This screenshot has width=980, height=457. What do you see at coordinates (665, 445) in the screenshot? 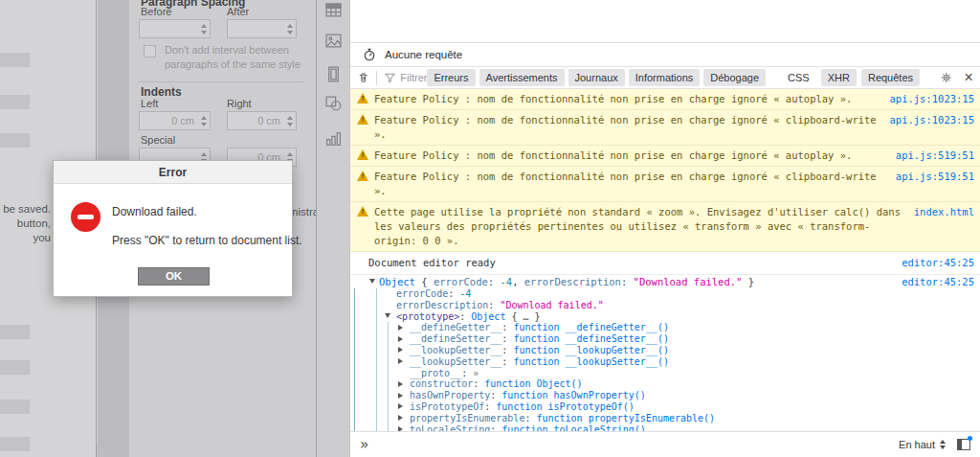
I see `console-input-bar: » En haut` at bounding box center [665, 445].